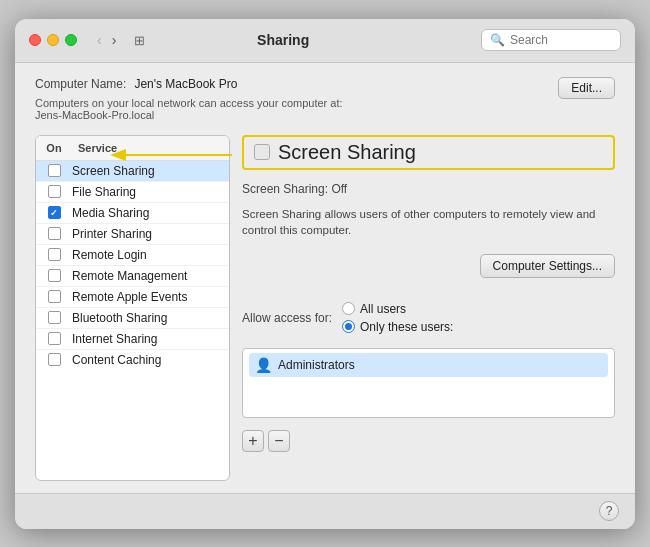 The width and height of the screenshot is (650, 547). I want to click on list-item: Content Caching, so click(132, 360).